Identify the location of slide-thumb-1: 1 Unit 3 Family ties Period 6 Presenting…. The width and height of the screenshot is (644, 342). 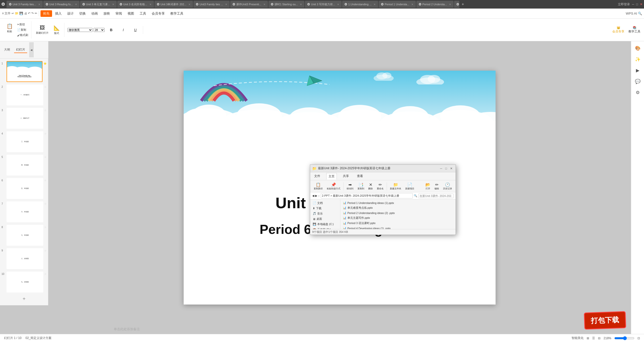
(24, 71).